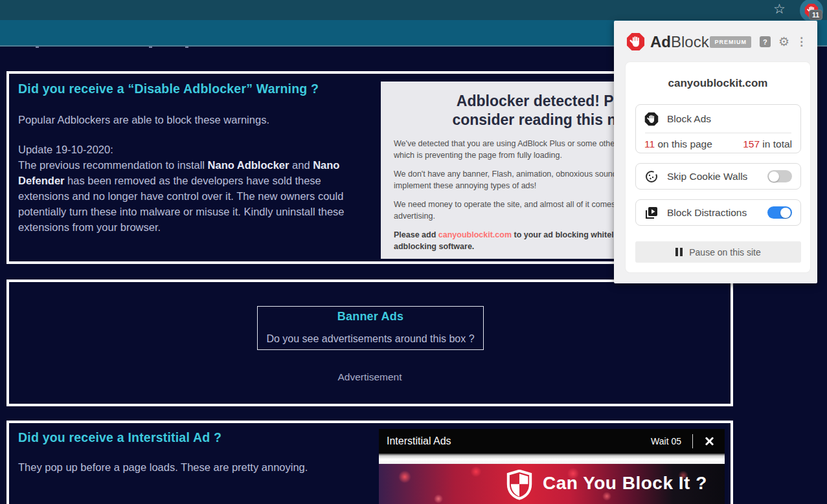 This screenshot has width=827, height=504. What do you see at coordinates (718, 252) in the screenshot?
I see `pause-on-site-button: Pause on this site` at bounding box center [718, 252].